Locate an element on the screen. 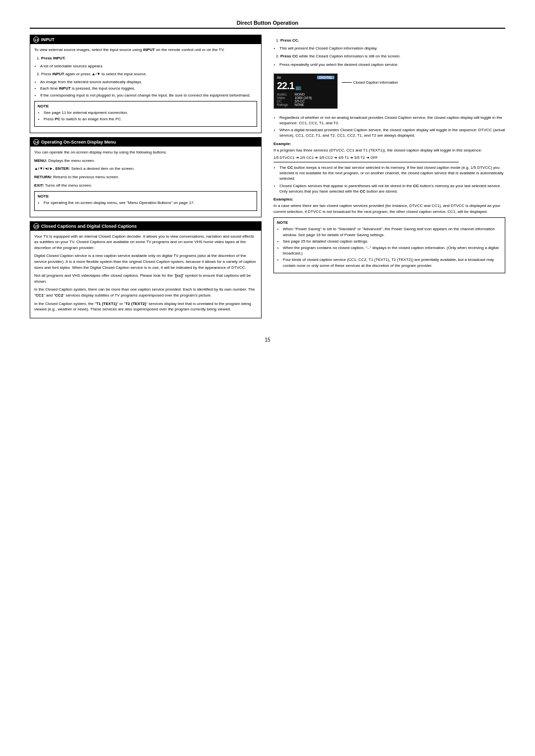 The width and height of the screenshot is (535, 756). osd-section-content: You can operate the on-screen display me… is located at coordinates (146, 181).